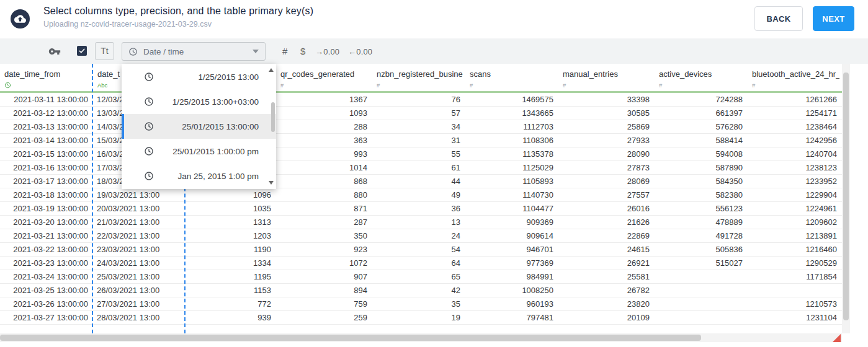 Image resolution: width=868 pixels, height=347 pixels. I want to click on scroll-up-arrow-icon, so click(271, 70).